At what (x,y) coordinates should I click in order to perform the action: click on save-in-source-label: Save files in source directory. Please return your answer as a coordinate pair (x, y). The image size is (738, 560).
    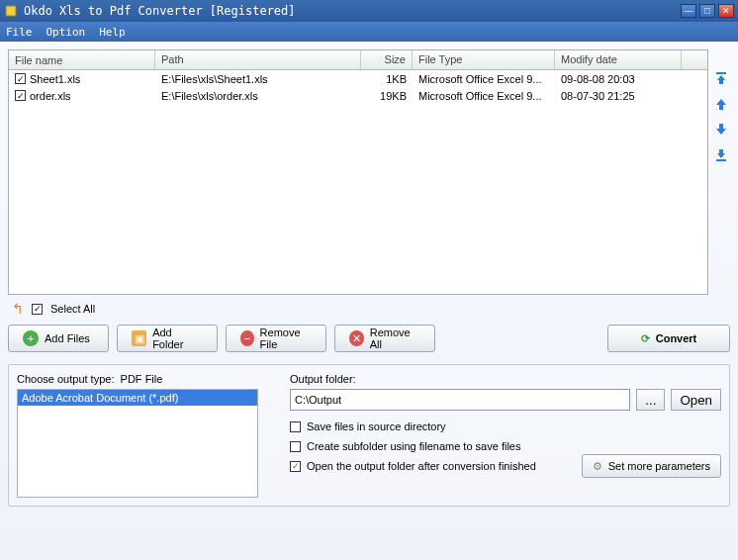
    Looking at the image, I should click on (376, 426).